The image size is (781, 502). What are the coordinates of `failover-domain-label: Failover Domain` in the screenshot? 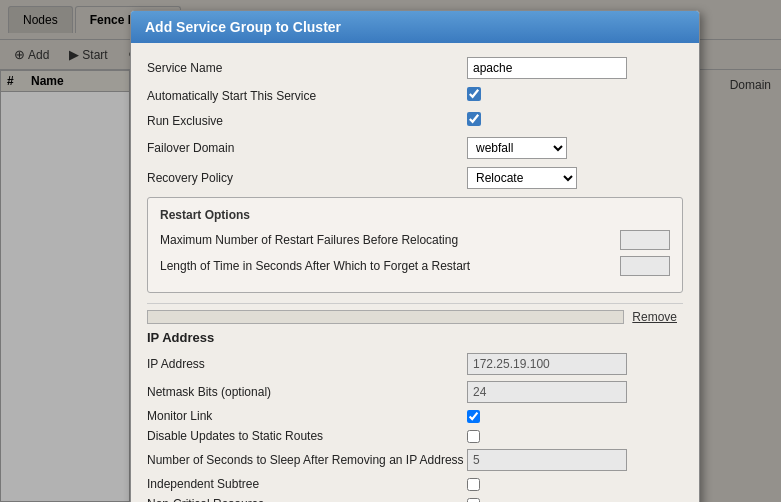 It's located at (307, 148).